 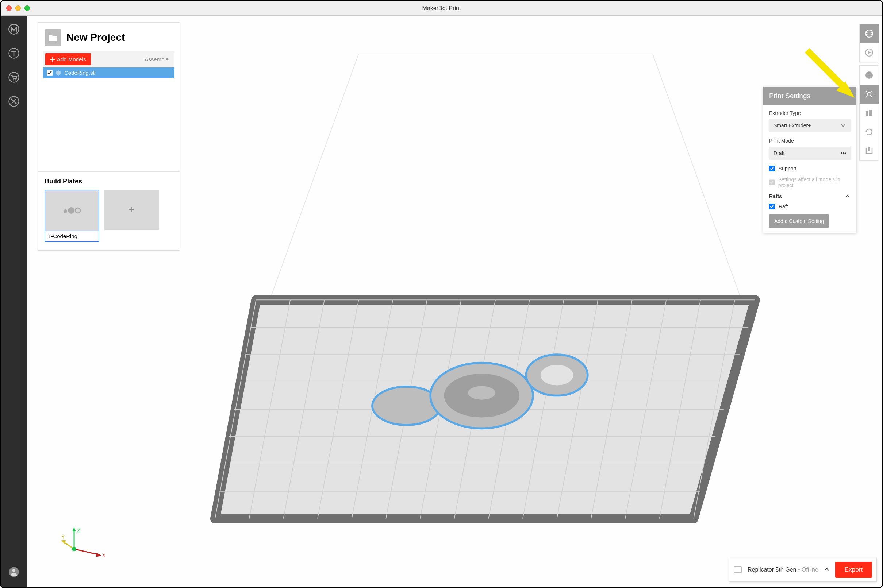 What do you see at coordinates (799, 221) in the screenshot?
I see `add-custom-setting-button: Add a Custom Setting` at bounding box center [799, 221].